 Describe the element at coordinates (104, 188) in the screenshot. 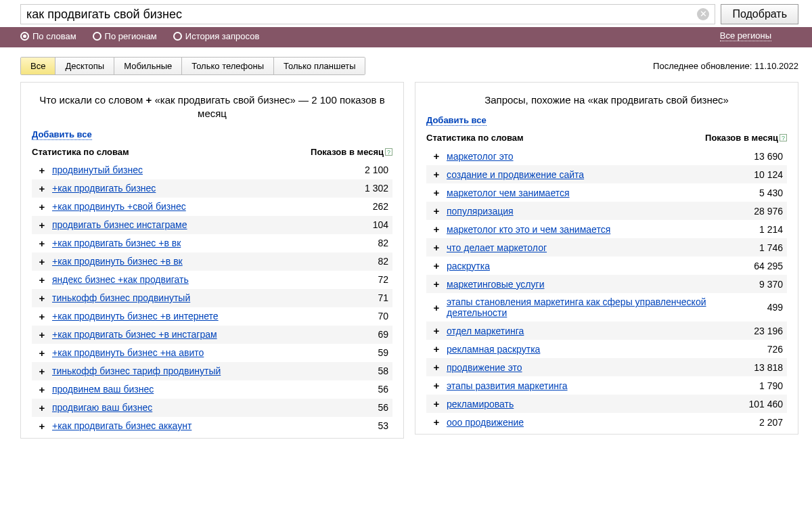

I see `keyword-link: +как продвигать бизнес` at that location.